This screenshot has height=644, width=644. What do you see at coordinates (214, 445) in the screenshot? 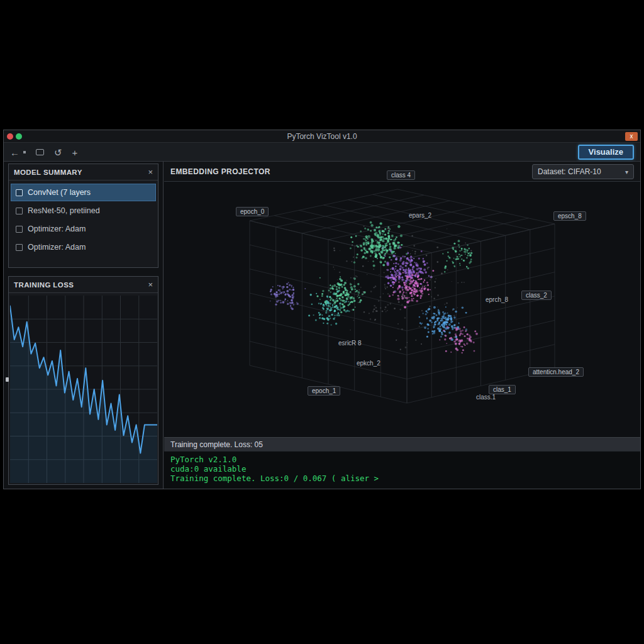
I see `status-text: Training complete. Loss: 05` at bounding box center [214, 445].